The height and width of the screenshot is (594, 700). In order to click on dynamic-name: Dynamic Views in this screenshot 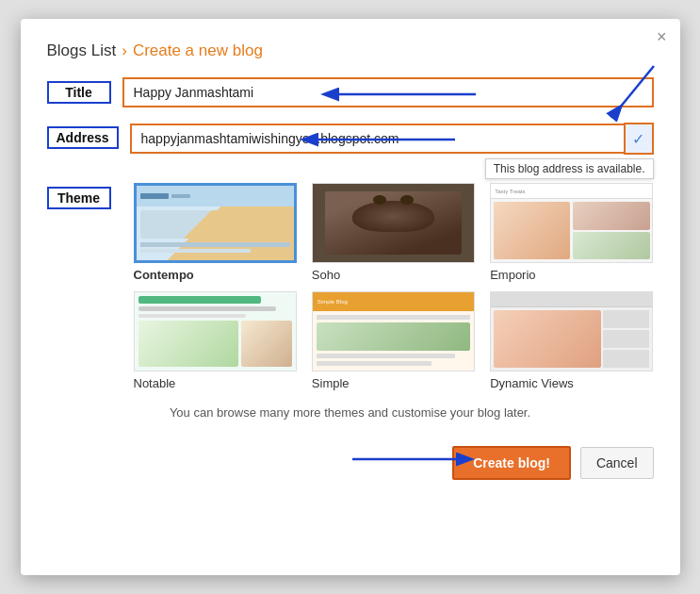, I will do `click(531, 383)`.